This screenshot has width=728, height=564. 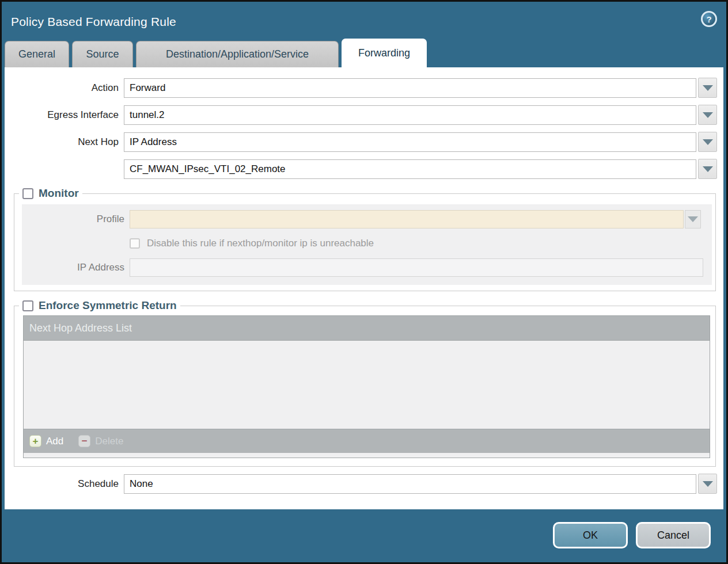 What do you see at coordinates (366, 328) in the screenshot?
I see `grid-header: Next Hop Address List` at bounding box center [366, 328].